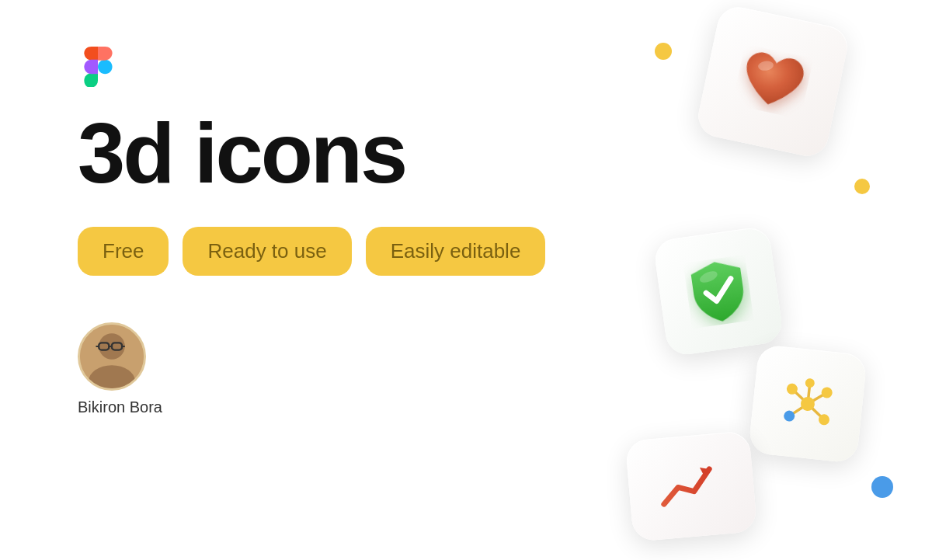  Describe the element at coordinates (862, 186) in the screenshot. I see `dot-yellow-right` at that location.